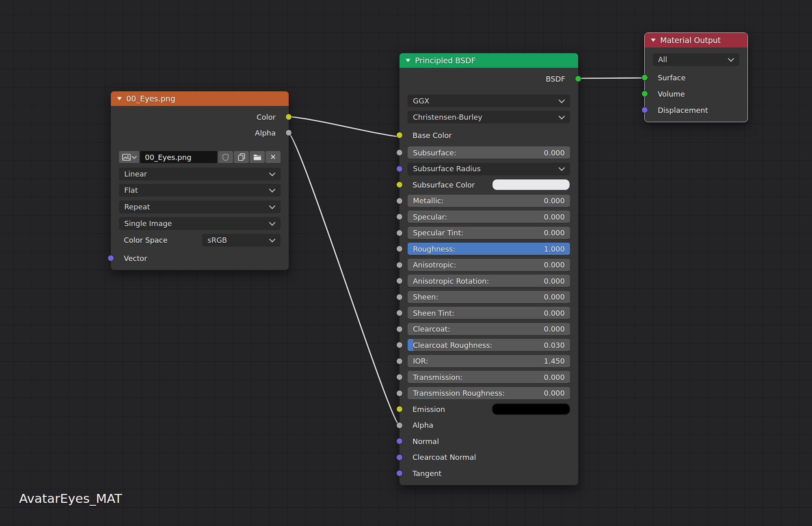  Describe the element at coordinates (645, 94) in the screenshot. I see `volume-input-socket` at that location.